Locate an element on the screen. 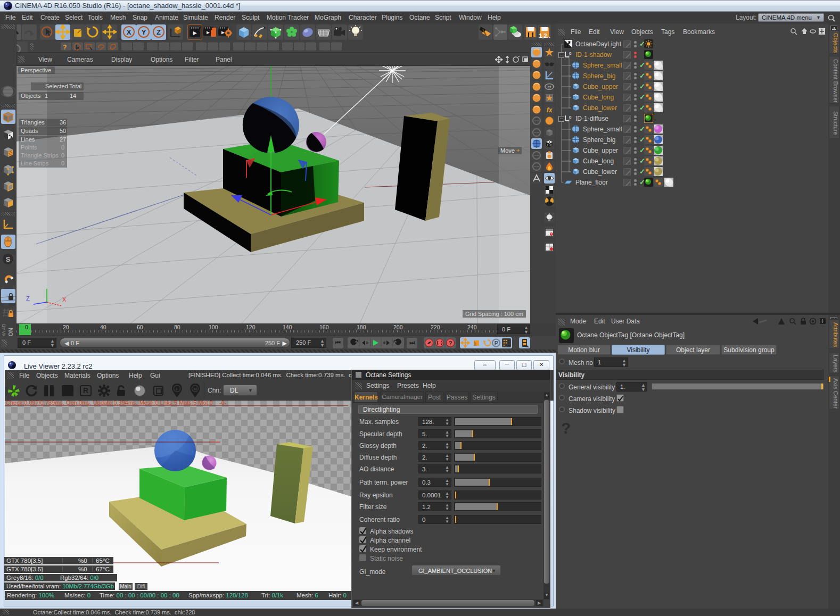  svg-text:Check:0.097/0.739ms. Gen:0ms.: Check:0.097/0.739ms. Gen:0ms. Update:0.3… is located at coordinates (116, 403).